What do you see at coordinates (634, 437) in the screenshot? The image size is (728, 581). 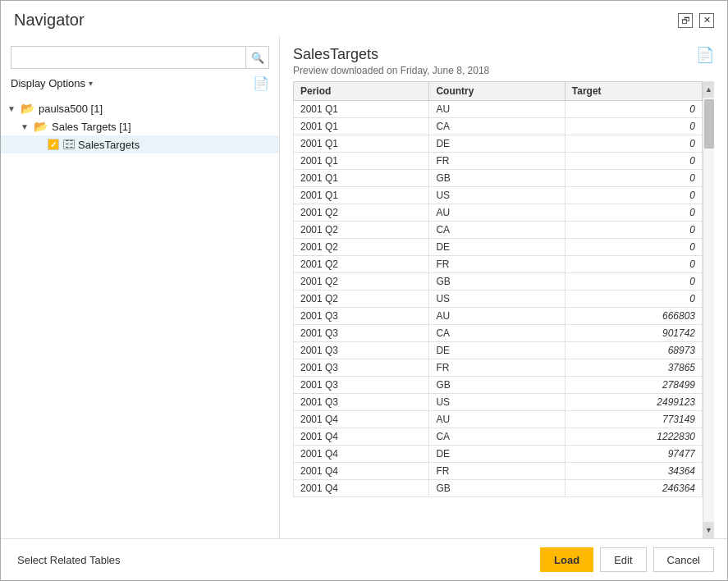 I see `table-cell-19-2: 1222830` at bounding box center [634, 437].